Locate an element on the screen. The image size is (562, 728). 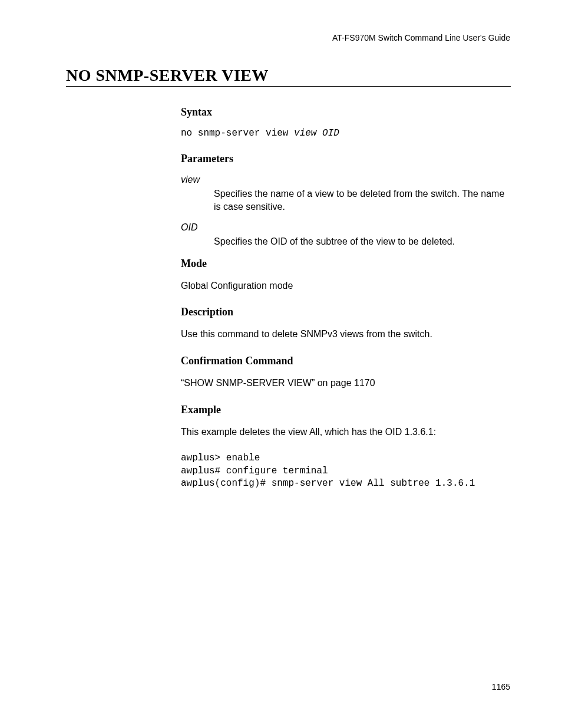
syntax-section: Syntax no snmp-server view view OID is located at coordinates (346, 123).